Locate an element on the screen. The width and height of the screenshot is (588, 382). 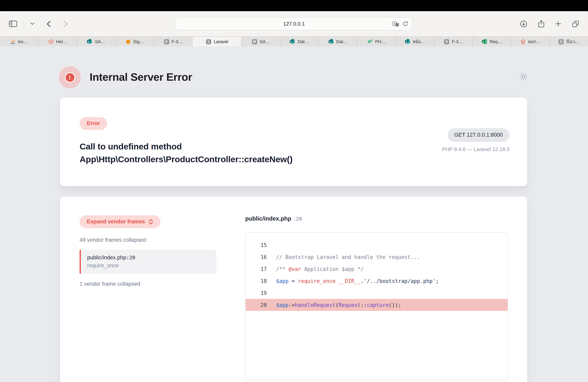
code-line-highlighted: 20$app->handleRequest(Request::capture()… is located at coordinates (377, 305).